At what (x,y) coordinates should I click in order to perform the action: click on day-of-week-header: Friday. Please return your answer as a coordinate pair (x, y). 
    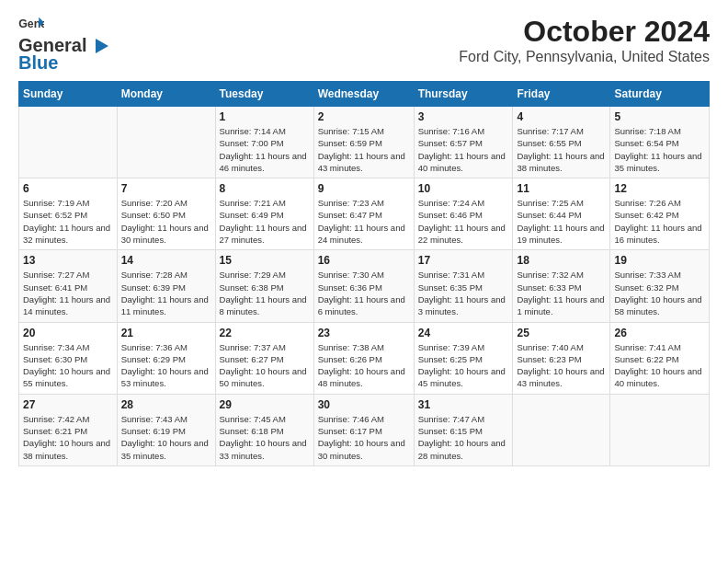
    Looking at the image, I should click on (562, 94).